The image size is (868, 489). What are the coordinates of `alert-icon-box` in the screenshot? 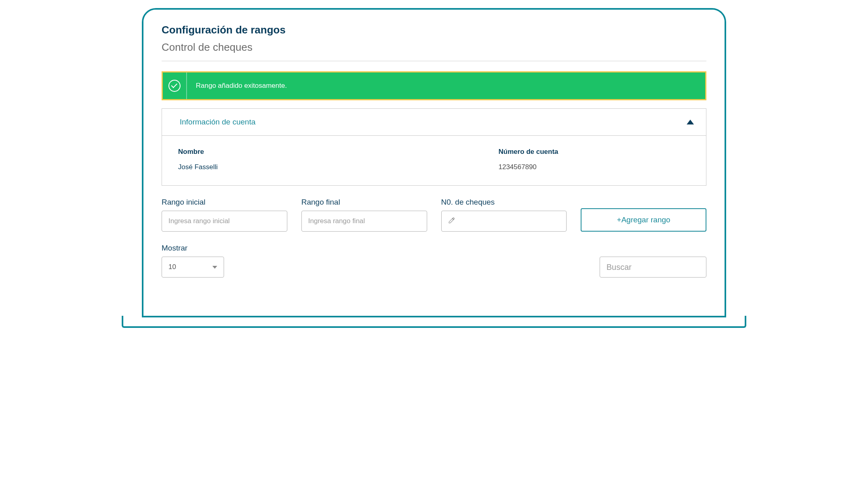 It's located at (175, 86).